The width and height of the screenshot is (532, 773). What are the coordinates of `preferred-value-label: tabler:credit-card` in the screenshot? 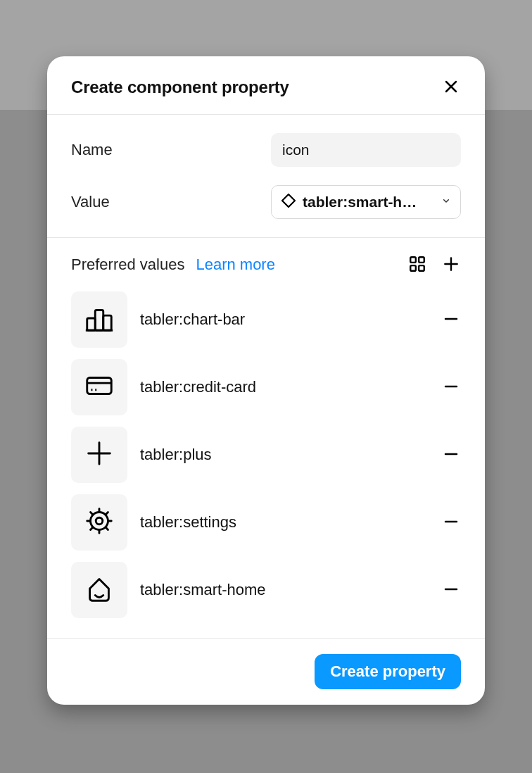 It's located at (284, 387).